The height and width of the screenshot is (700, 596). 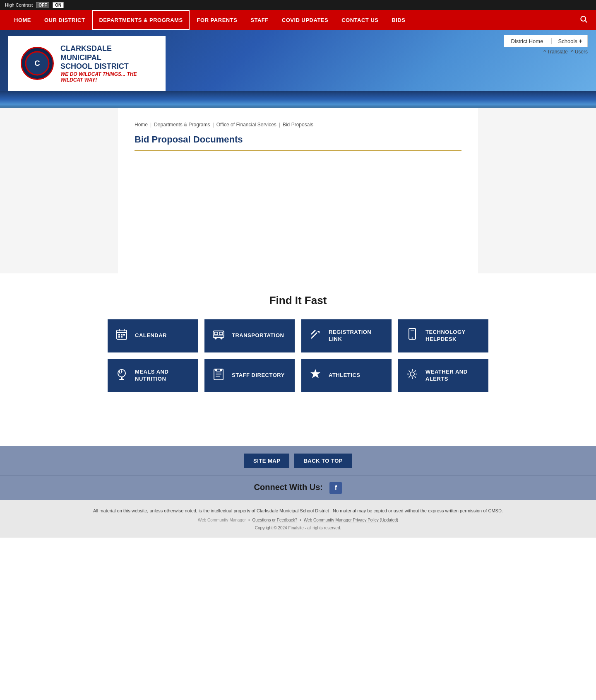 What do you see at coordinates (555, 52) in the screenshot?
I see `translate-button: ^ Translate` at bounding box center [555, 52].